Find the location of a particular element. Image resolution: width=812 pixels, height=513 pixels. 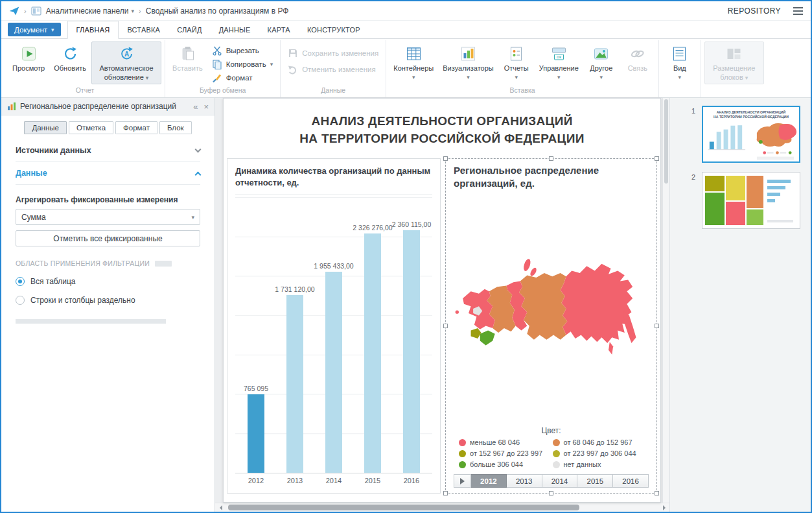

russia-choropleth-map is located at coordinates (551, 308).